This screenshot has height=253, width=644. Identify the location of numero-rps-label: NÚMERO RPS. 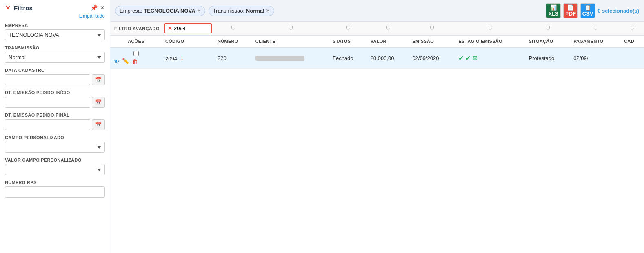
(55, 182).